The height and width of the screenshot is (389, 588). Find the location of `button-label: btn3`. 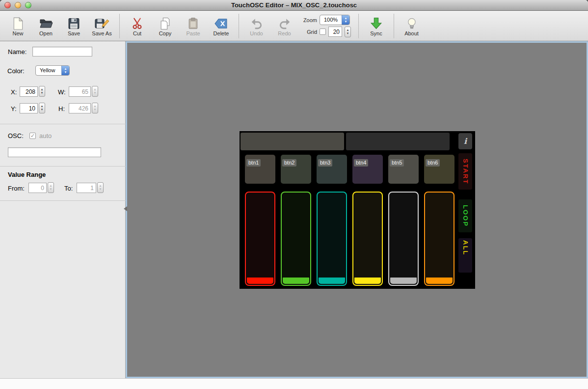

button-label: btn3 is located at coordinates (325, 163).